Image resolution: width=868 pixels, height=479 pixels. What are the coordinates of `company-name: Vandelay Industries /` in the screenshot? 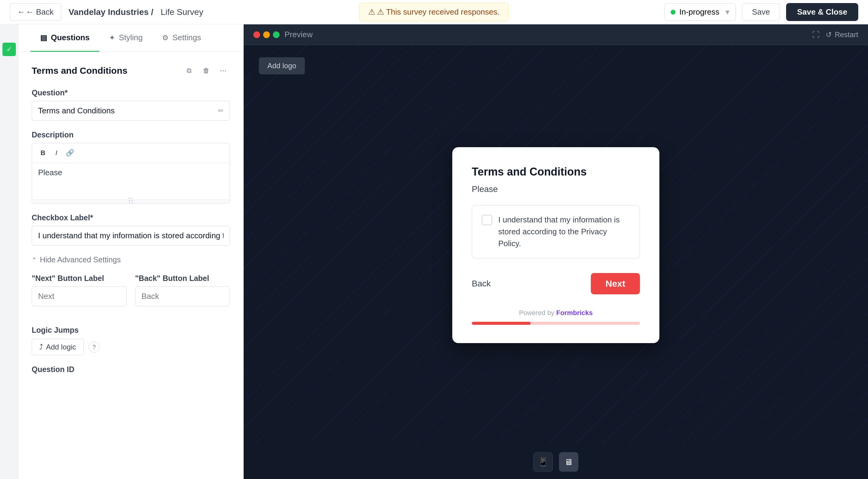 It's located at (111, 12).